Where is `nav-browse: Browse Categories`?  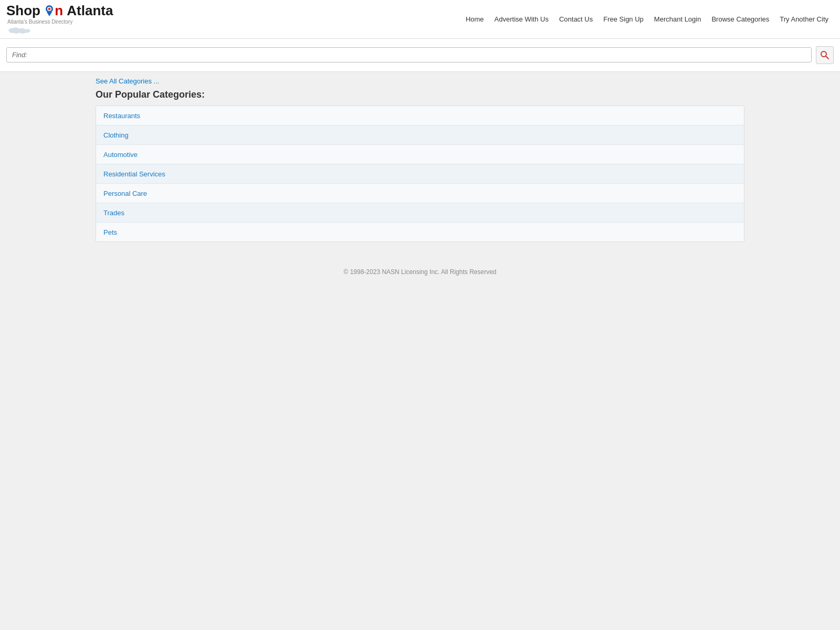 nav-browse: Browse Categories is located at coordinates (740, 19).